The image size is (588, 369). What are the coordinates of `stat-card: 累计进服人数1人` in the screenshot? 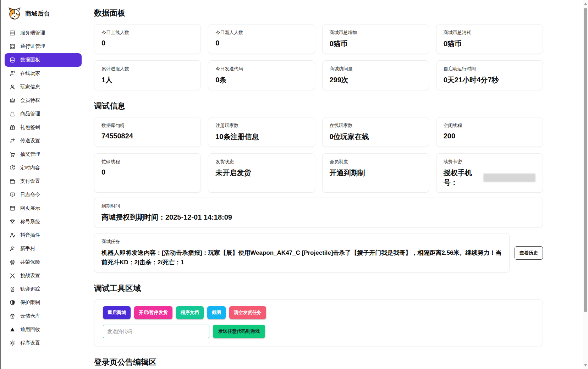 It's located at (148, 75).